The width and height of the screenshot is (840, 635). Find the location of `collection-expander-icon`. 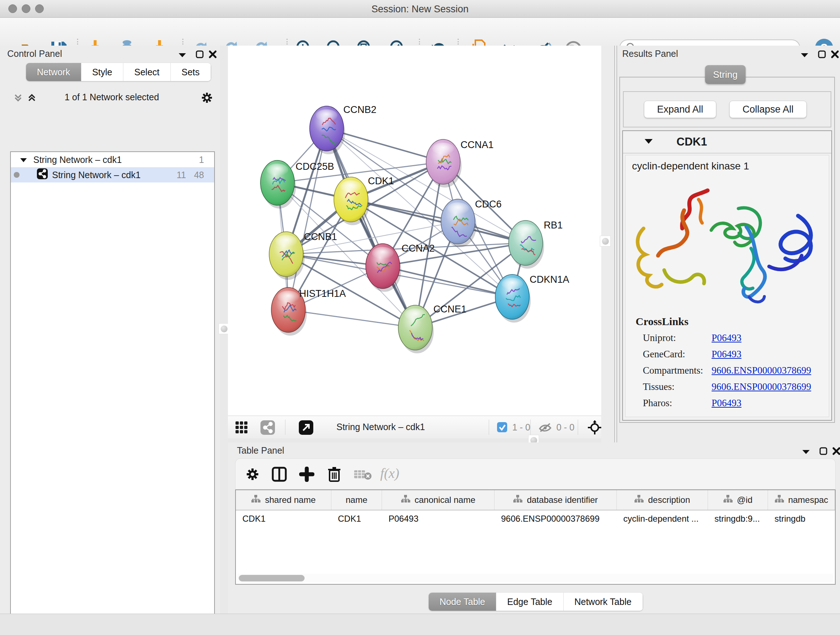

collection-expander-icon is located at coordinates (24, 160).